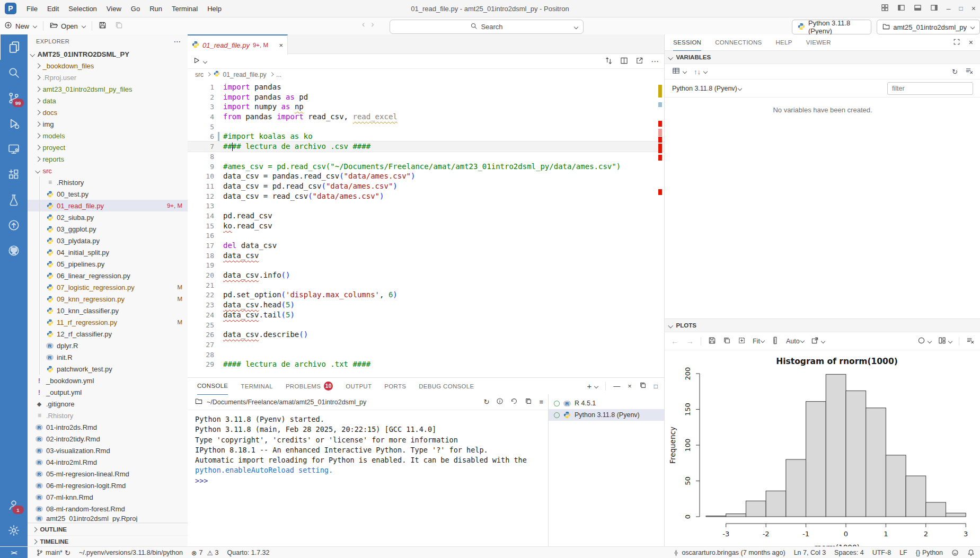 The height and width of the screenshot is (558, 980). Describe the element at coordinates (108, 136) in the screenshot. I see `tree-item: models` at that location.